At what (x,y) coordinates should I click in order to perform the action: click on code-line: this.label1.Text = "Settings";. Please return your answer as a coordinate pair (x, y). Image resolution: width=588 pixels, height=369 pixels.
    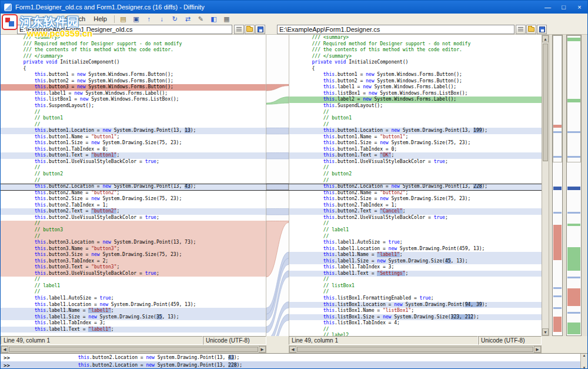
    Looking at the image, I should click on (415, 274).